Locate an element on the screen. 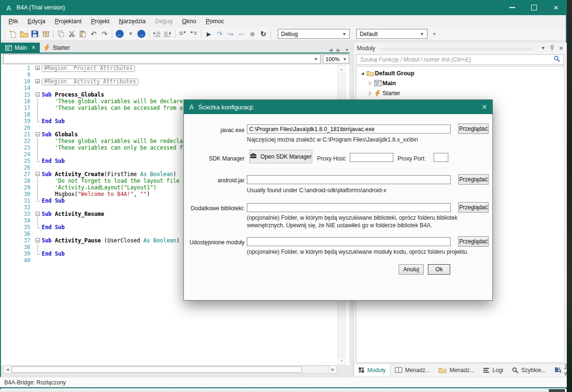 The width and height of the screenshot is (572, 392). editor-tab-starter: Starter is located at coordinates (57, 47).